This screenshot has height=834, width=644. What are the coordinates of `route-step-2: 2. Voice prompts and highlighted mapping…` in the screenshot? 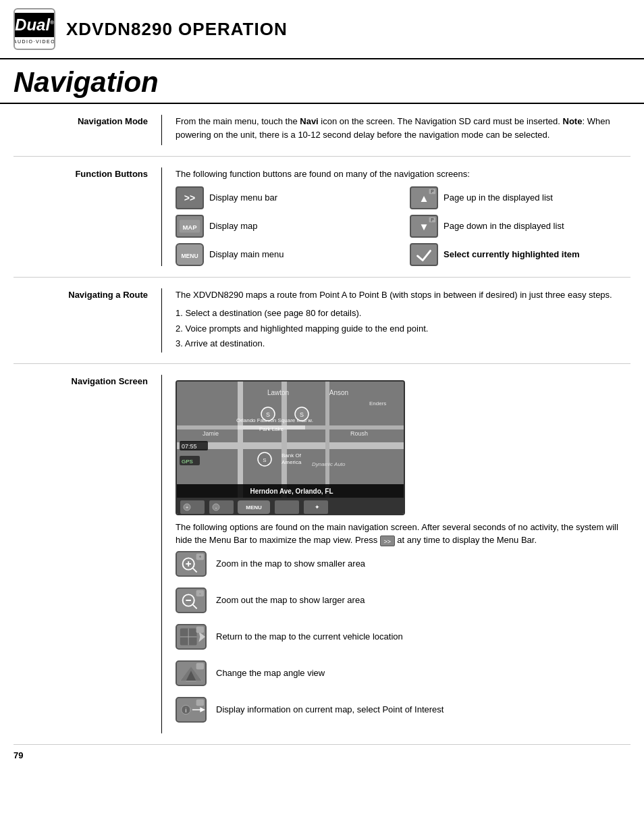 It's located at (403, 329).